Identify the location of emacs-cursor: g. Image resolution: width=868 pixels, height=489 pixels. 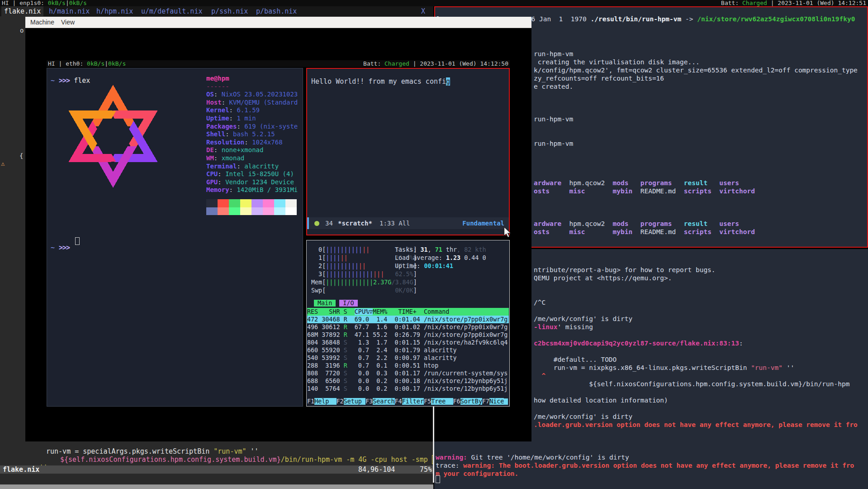
(448, 82).